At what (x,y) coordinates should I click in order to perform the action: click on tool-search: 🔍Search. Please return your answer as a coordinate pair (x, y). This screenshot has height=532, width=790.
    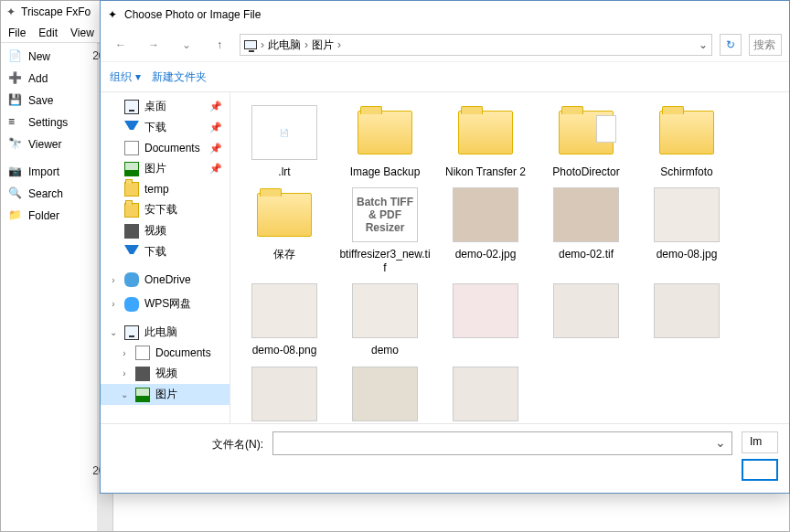
    Looking at the image, I should click on (49, 194).